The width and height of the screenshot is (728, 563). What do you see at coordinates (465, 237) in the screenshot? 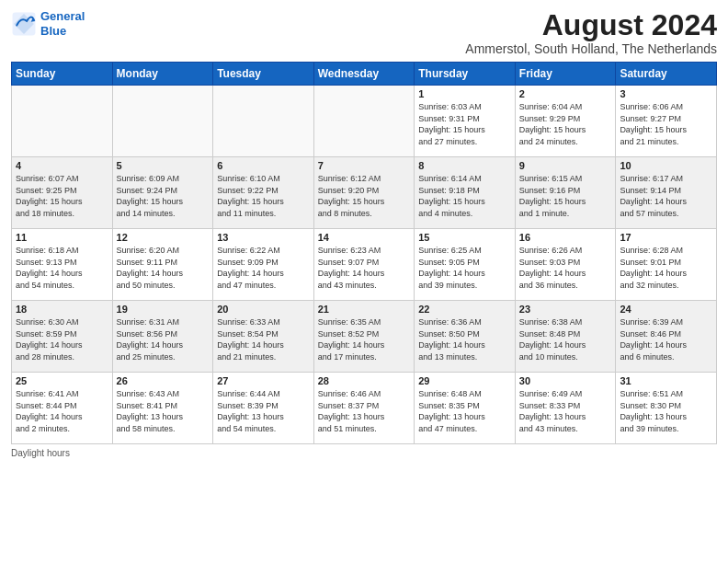
I see `day-number: 15` at bounding box center [465, 237].